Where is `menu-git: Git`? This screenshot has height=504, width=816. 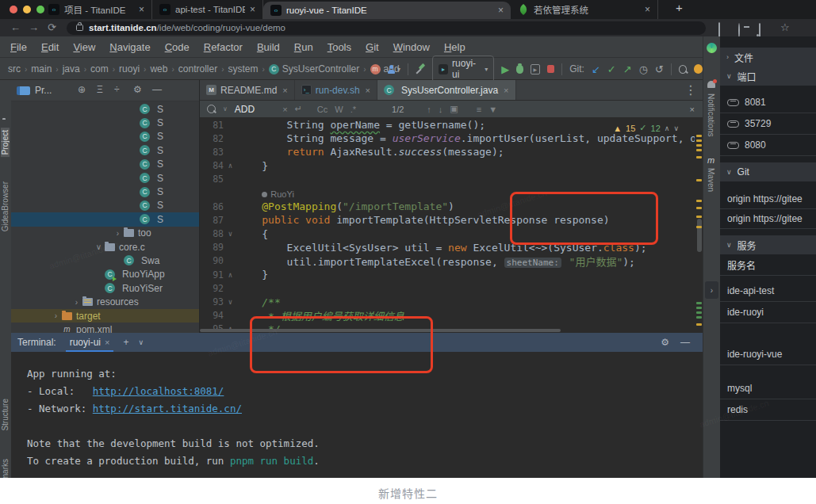 menu-git: Git is located at coordinates (373, 48).